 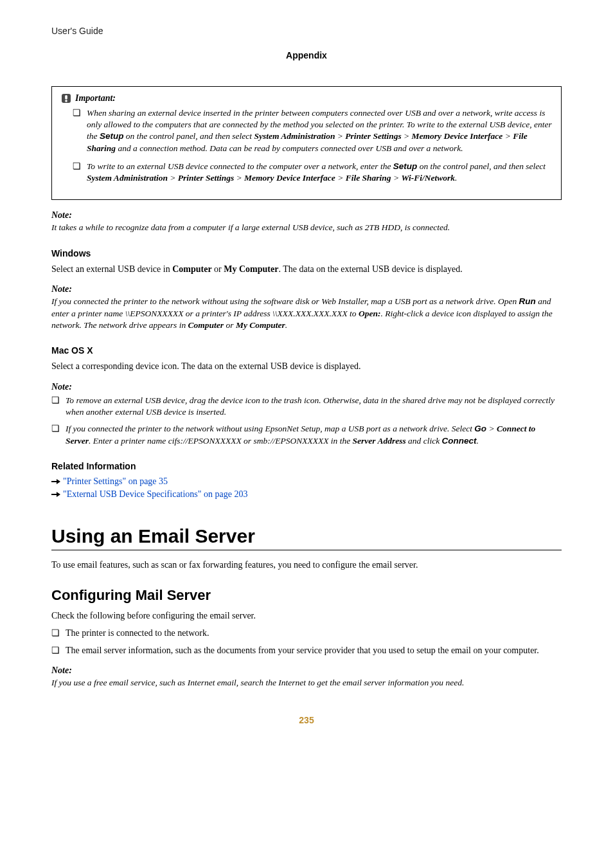 I want to click on page-number: 235, so click(x=306, y=720).